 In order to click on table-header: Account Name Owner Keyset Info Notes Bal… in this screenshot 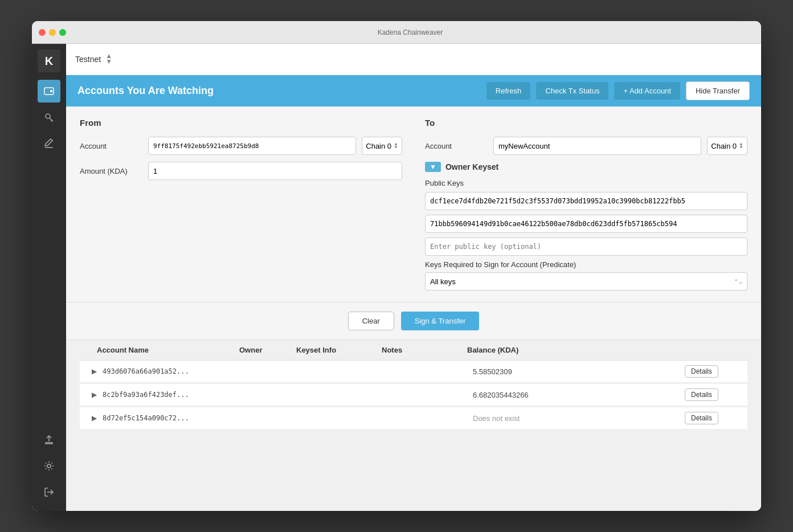, I will do `click(414, 350)`.